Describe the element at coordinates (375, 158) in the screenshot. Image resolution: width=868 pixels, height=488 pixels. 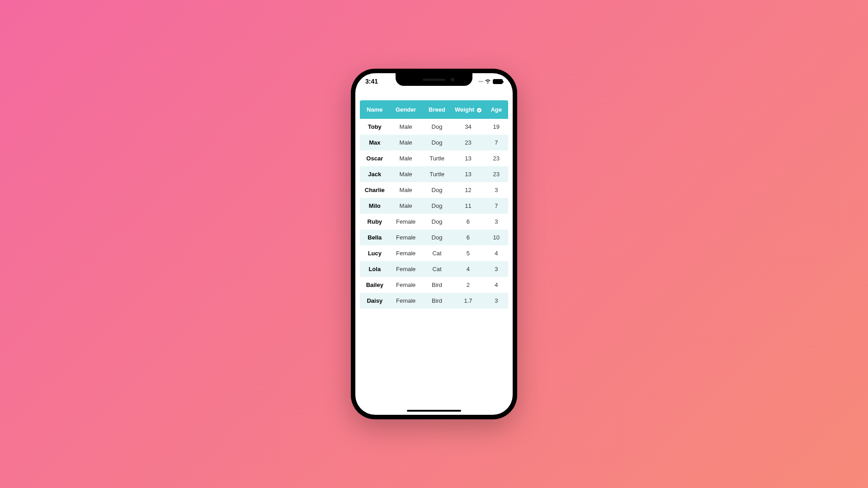
I see `cell-name: Oscar` at that location.